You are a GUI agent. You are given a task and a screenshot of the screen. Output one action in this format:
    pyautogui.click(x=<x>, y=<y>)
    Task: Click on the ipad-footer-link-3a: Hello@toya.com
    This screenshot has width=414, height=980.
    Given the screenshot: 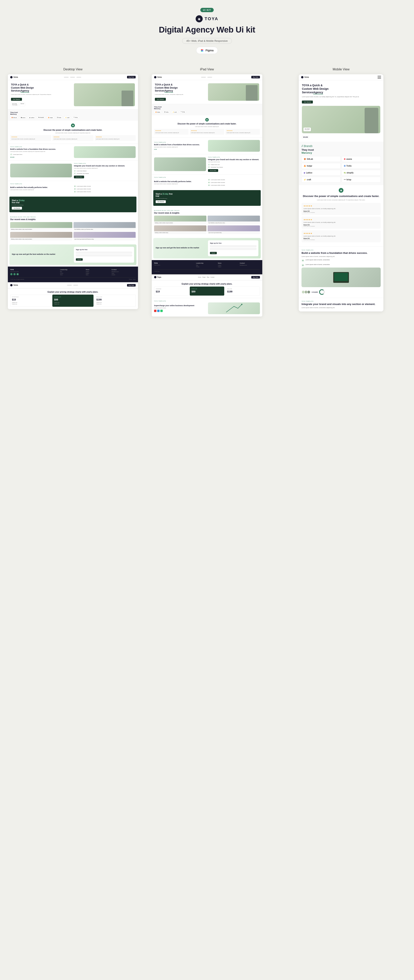 What is the action you would take?
    pyautogui.click(x=250, y=266)
    